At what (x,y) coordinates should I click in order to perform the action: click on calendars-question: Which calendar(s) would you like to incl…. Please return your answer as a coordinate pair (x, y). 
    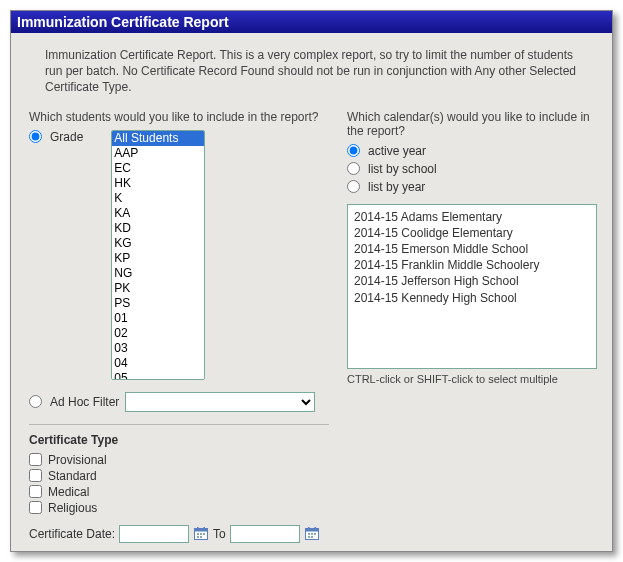
    Looking at the image, I should click on (472, 124).